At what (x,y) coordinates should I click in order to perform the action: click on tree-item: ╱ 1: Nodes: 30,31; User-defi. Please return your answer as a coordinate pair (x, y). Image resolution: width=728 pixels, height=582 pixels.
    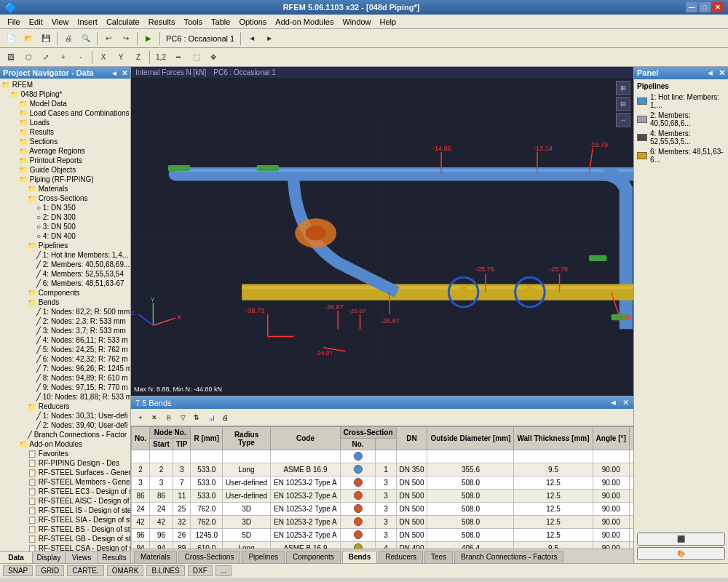
    Looking at the image, I should click on (66, 416).